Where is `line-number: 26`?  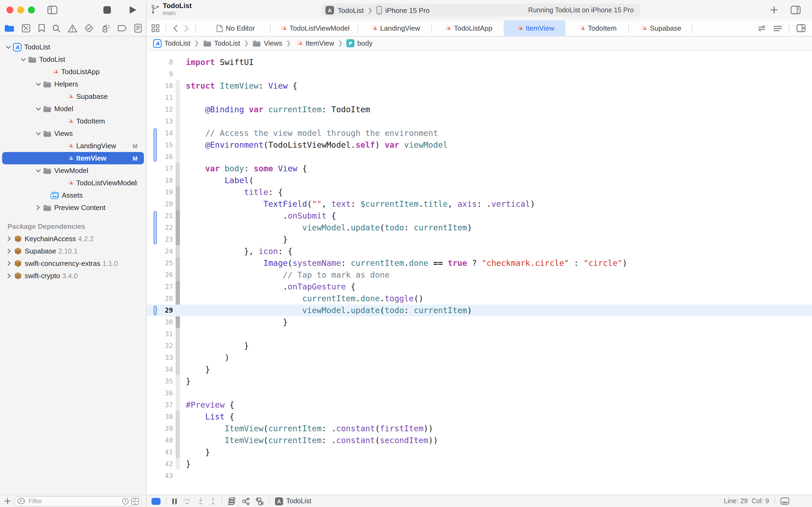 line-number: 26 is located at coordinates (162, 275).